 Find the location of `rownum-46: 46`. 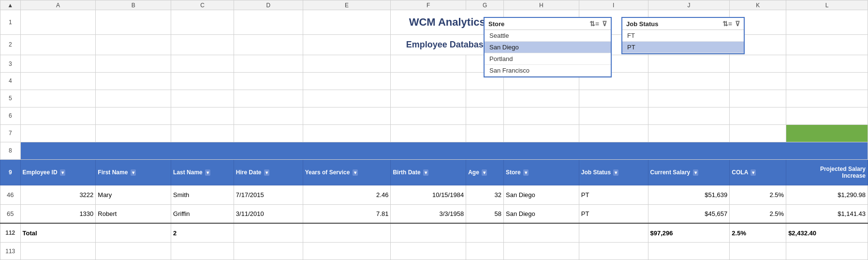

rownum-46: 46 is located at coordinates (11, 195).